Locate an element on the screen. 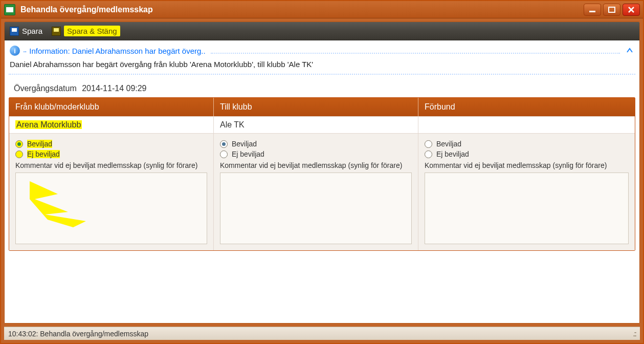 The image size is (644, 344). resize-grip: .:: is located at coordinates (634, 334).